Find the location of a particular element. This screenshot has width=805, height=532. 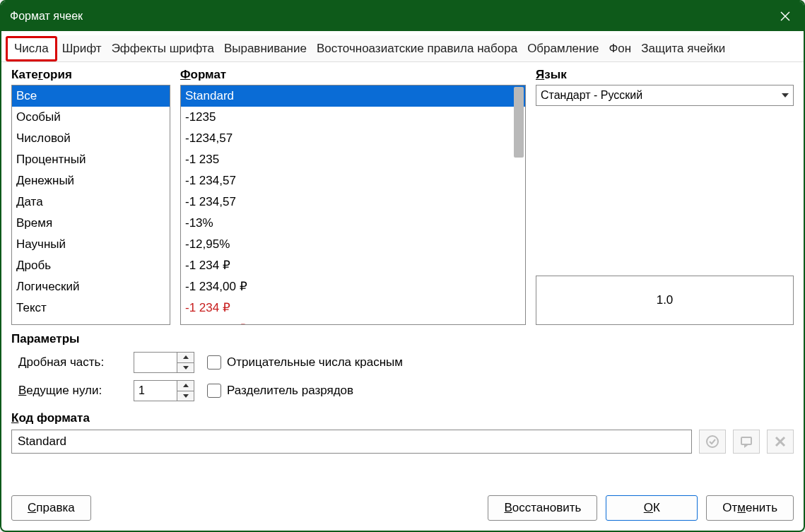

format-label: Формат is located at coordinates (353, 75).